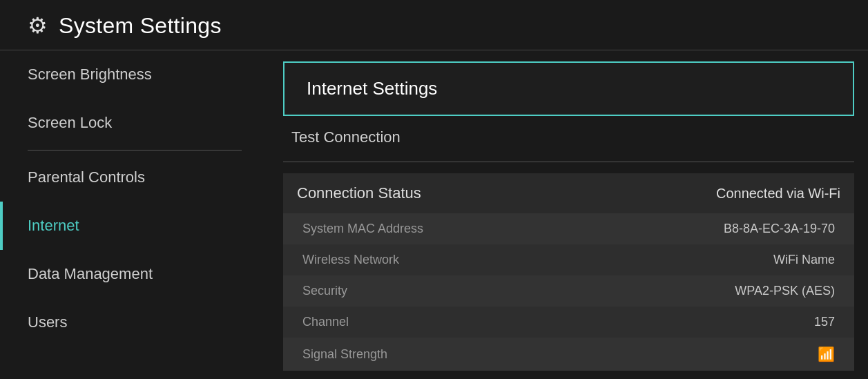 This screenshot has width=868, height=379. Describe the element at coordinates (434, 25) in the screenshot. I see `header: ⚙ System Settings` at that location.